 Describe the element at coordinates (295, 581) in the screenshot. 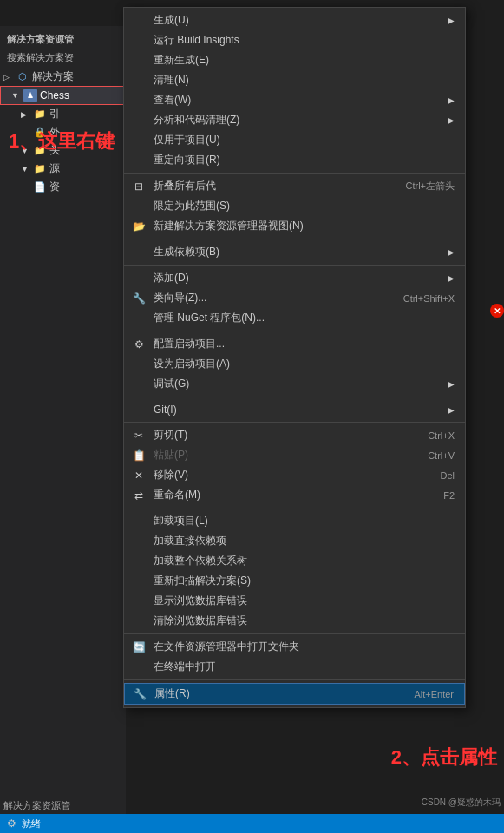

I see `menu-item: 重新扫描解决方案(S)` at that location.